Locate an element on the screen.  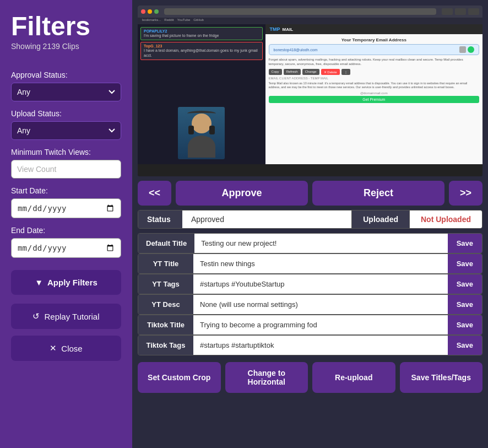
start-date-input is located at coordinates (66, 208).